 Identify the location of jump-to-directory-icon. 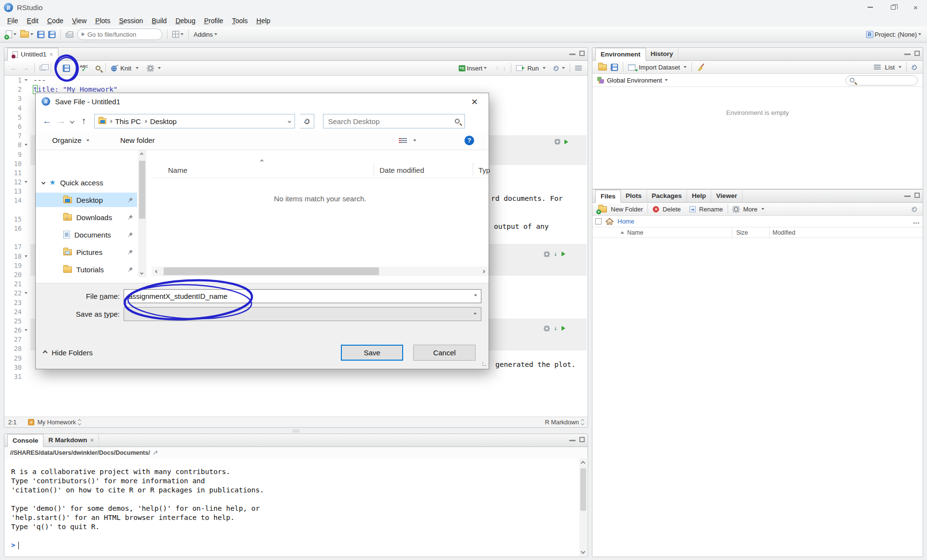
(156, 453).